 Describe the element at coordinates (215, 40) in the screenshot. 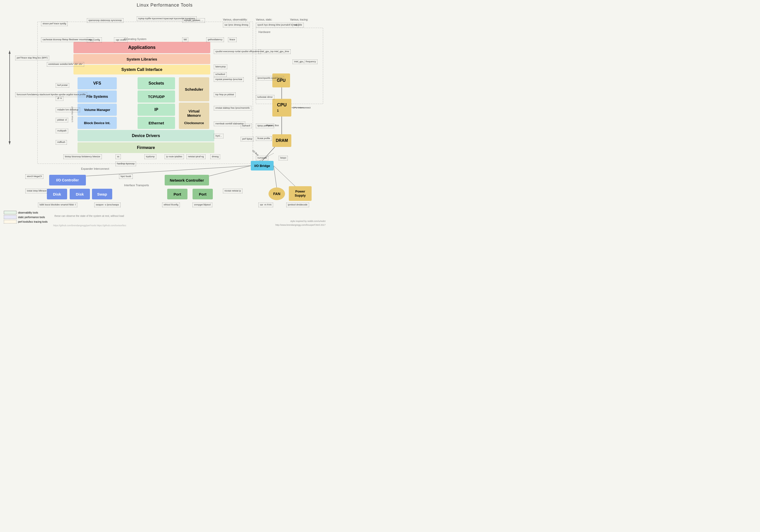

I see `gethostlatency-box: gethostlatency` at that location.